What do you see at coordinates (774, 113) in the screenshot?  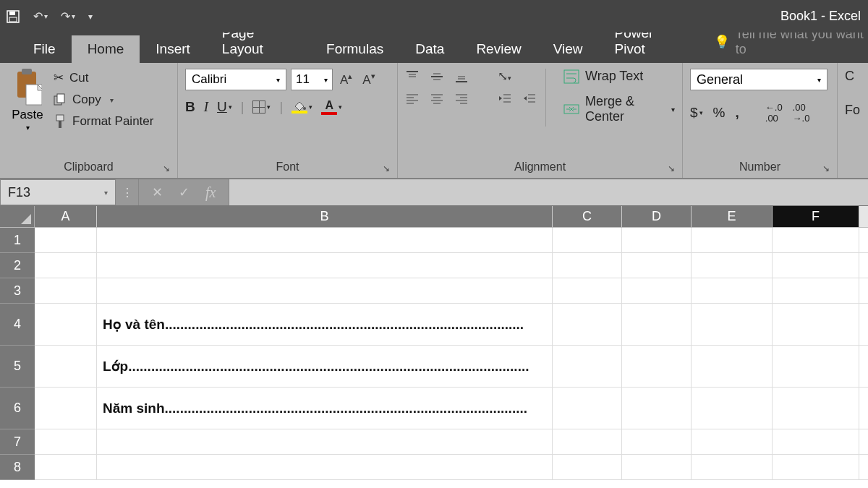 I see `increase-decimal-button: ←.0.00` at bounding box center [774, 113].